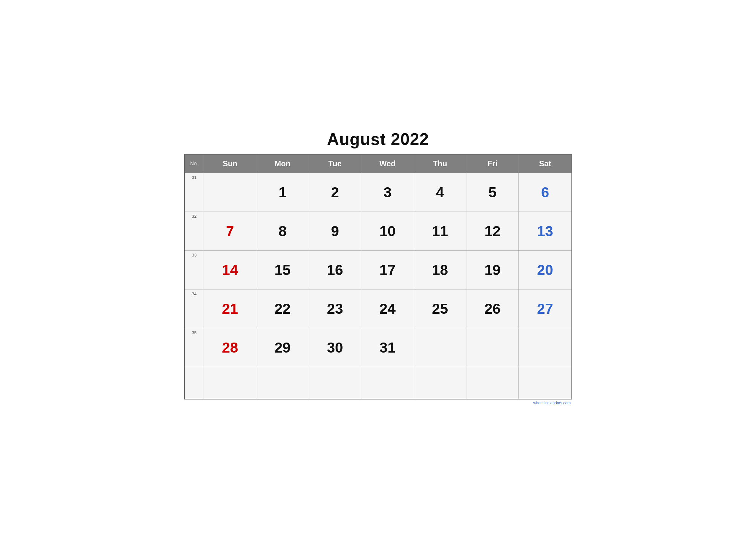 The height and width of the screenshot is (535, 756). Describe the element at coordinates (545, 309) in the screenshot. I see `day-cell: 27` at that location.